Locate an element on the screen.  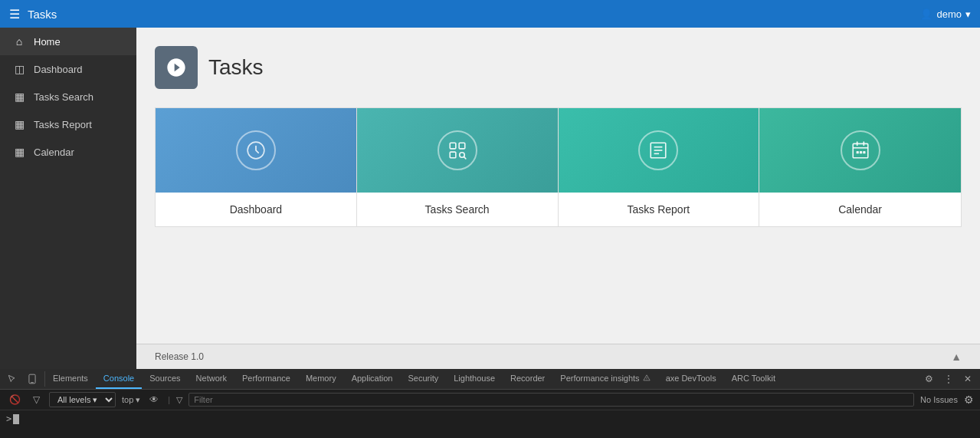
sidebar-item-label: Calendar is located at coordinates (54, 152).